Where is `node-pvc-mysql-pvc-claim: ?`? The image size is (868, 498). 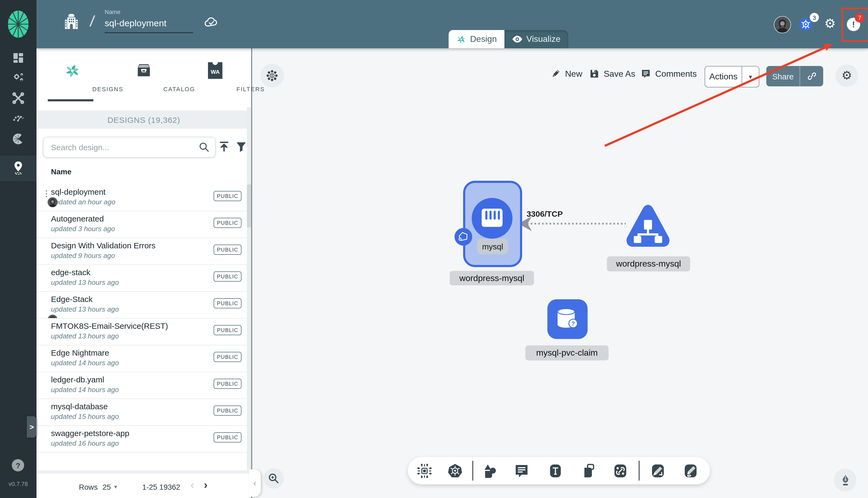 node-pvc-mysql-pvc-claim: ? is located at coordinates (567, 319).